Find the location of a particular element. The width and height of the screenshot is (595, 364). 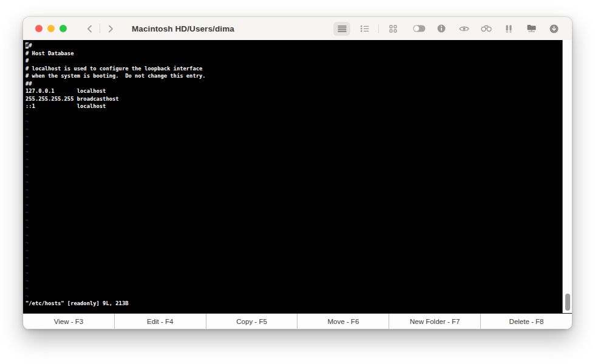

toolbar-divider is located at coordinates (379, 29).